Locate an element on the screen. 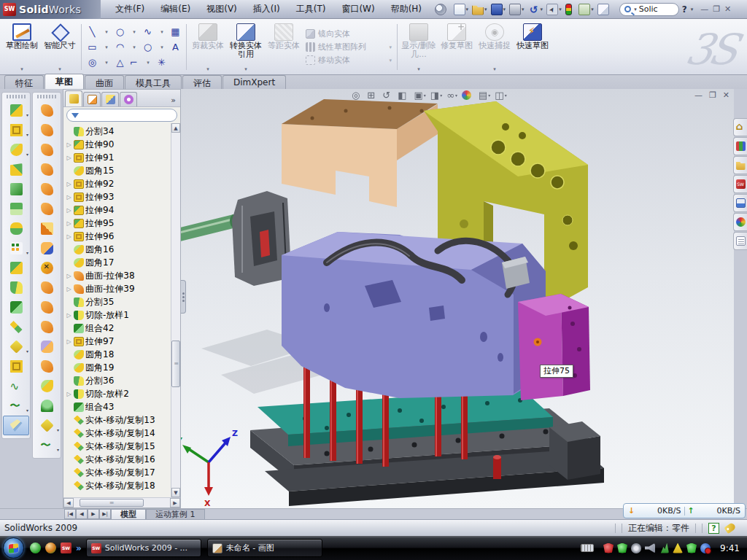 The image size is (747, 560). document-tab: 模型 is located at coordinates (128, 514).